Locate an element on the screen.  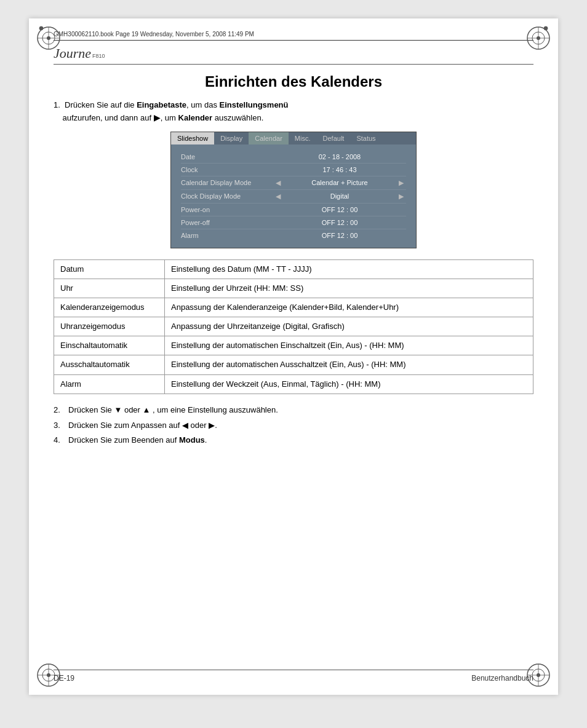
desc-einschaltautomatik: Einstellung der automatischen Einschaltz… is located at coordinates (349, 346).